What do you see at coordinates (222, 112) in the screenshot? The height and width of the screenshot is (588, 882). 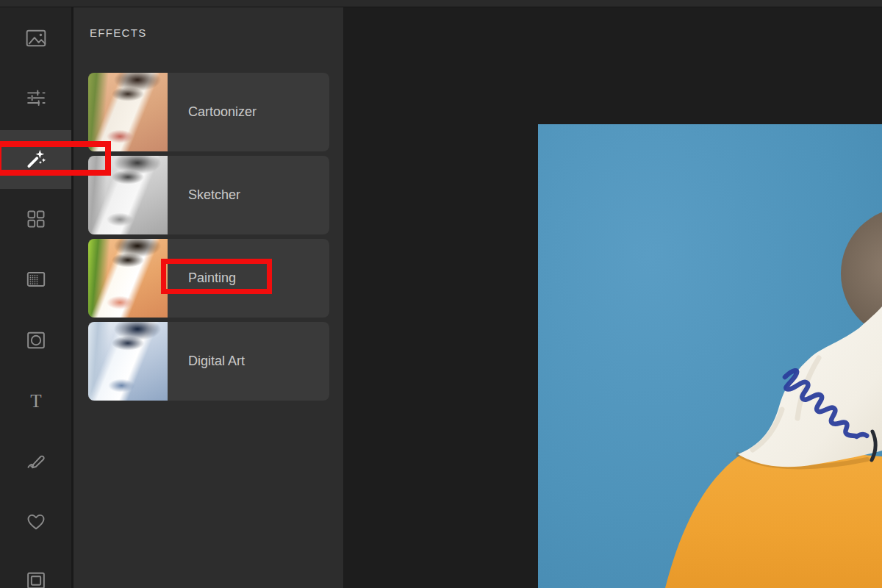 I see `effect-label: Cartoonizer` at bounding box center [222, 112].